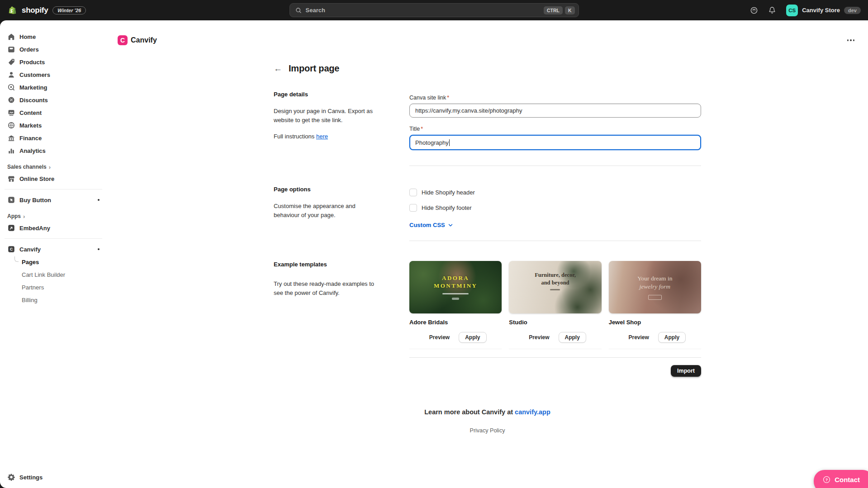  I want to click on sidebar-item-products: Products, so click(53, 62).